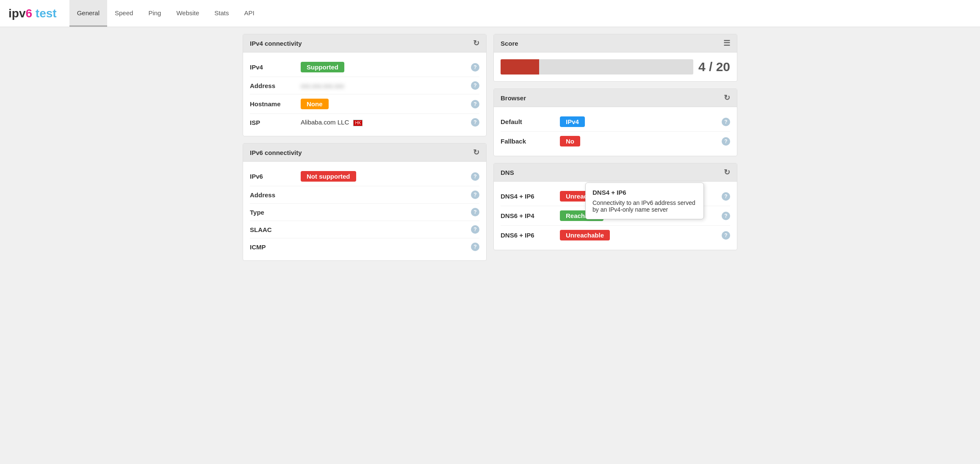  I want to click on dns6-ip4-help: ?, so click(724, 216).